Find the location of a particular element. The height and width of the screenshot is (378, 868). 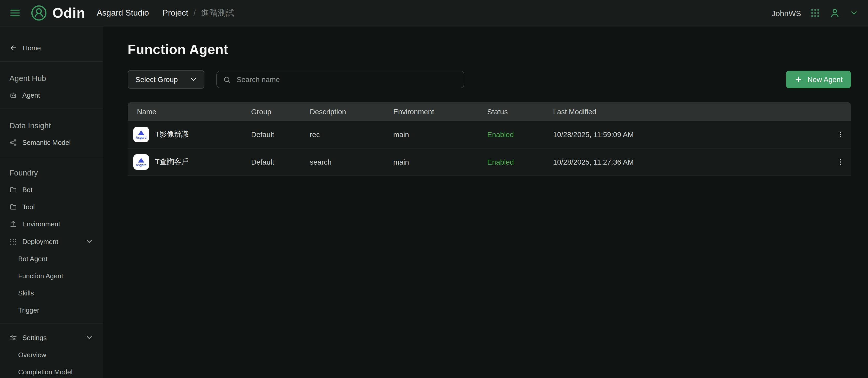

sidebar-item-agent: Agent is located at coordinates (51, 95).